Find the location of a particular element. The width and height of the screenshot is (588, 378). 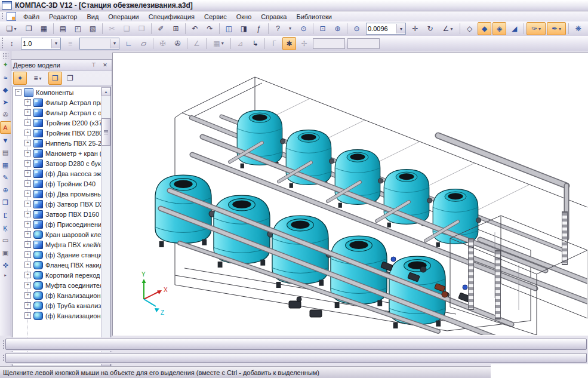

extra-window-button: ❐ is located at coordinates (70, 78).